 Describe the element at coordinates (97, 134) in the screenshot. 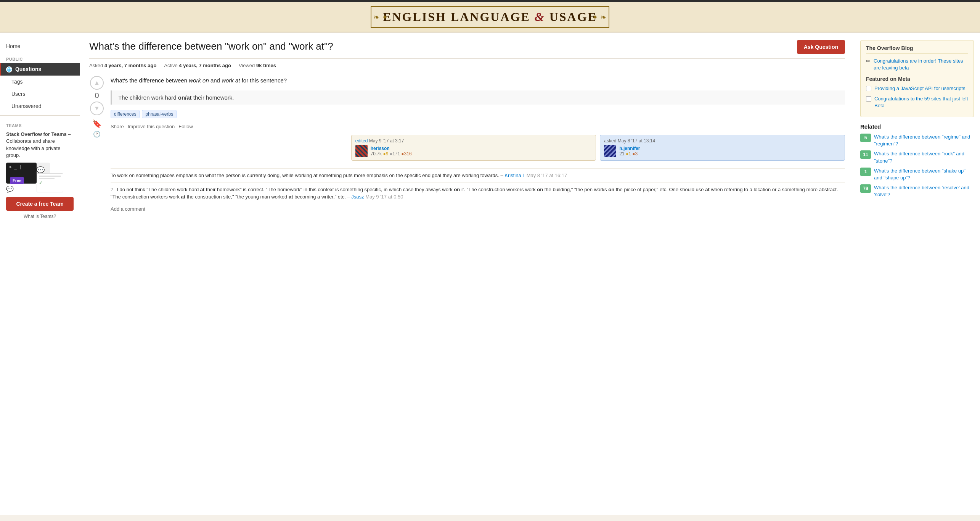

I see `history-button: 🕐` at that location.